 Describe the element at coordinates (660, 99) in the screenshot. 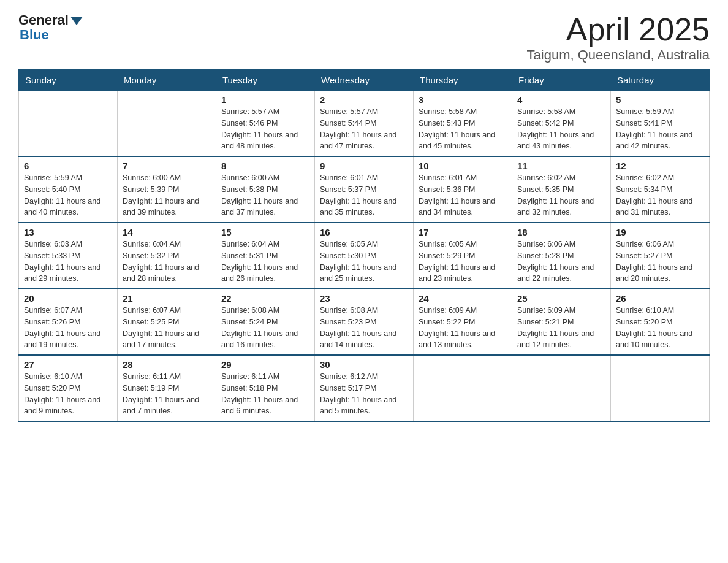

I see `day-number: 5` at that location.